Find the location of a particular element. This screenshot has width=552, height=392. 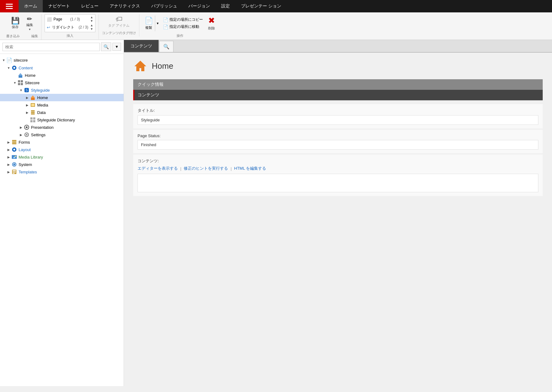

save-button: 💾 保存 is located at coordinates (15, 24).